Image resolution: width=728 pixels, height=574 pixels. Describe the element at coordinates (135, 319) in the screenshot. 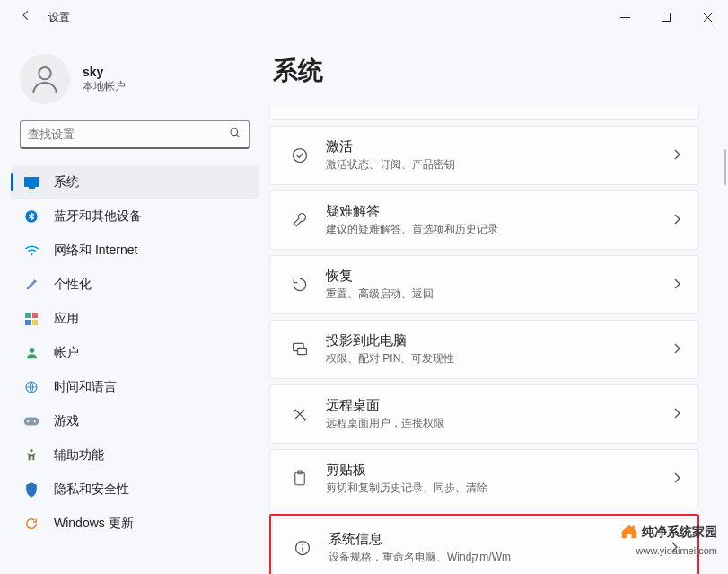

I see `sidebar-item-apps: 应用` at that location.